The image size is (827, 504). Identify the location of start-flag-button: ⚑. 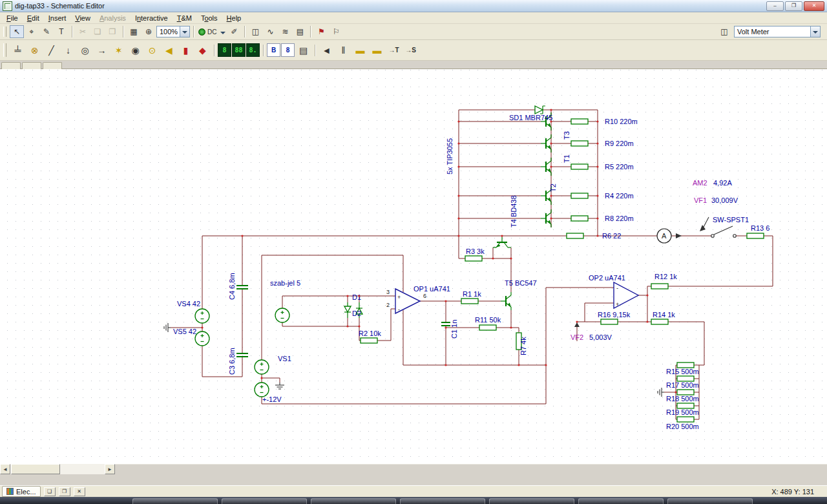
(321, 32).